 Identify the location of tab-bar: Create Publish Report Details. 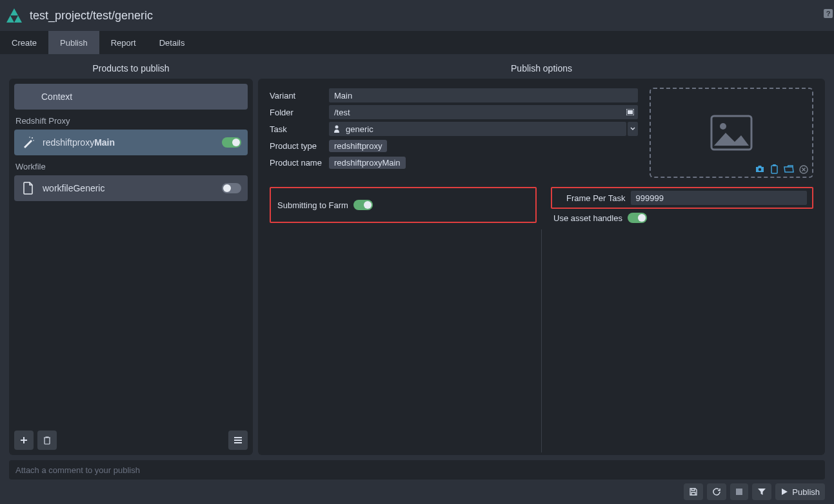
(417, 43).